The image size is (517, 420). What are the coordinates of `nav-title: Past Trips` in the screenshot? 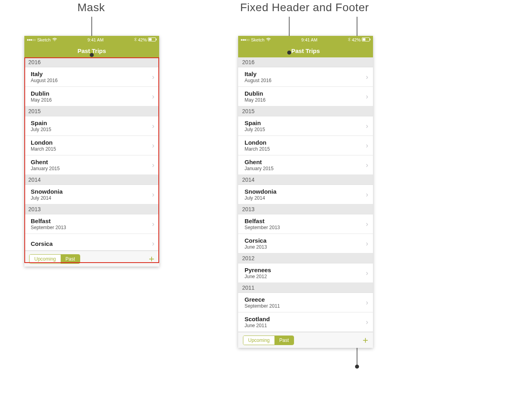 It's located at (306, 51).